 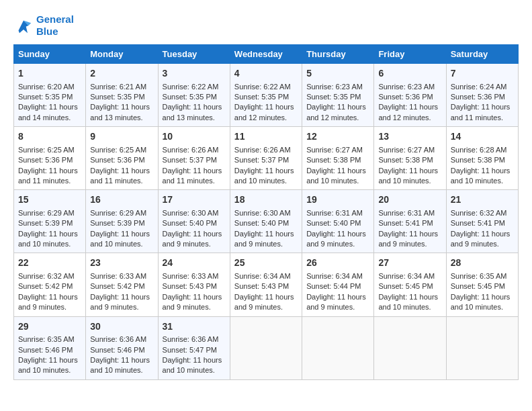 I want to click on day-number: 24, so click(x=194, y=263).